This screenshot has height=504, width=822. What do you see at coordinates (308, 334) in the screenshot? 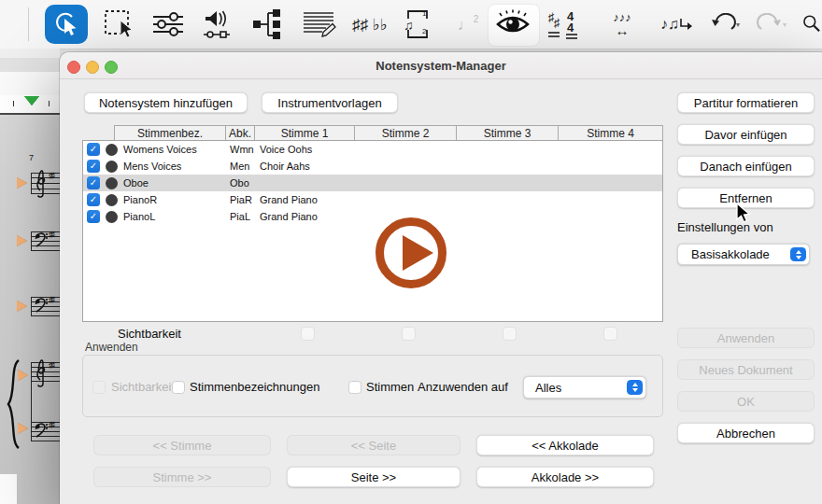
I see `visibility-checkbox-stimme1` at bounding box center [308, 334].